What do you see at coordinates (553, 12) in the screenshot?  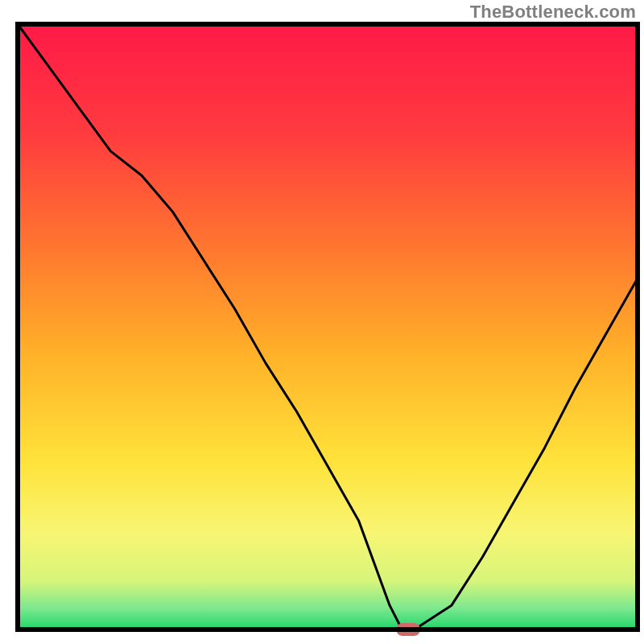 I see `watermark-label: TheBottleneck.com` at bounding box center [553, 12].